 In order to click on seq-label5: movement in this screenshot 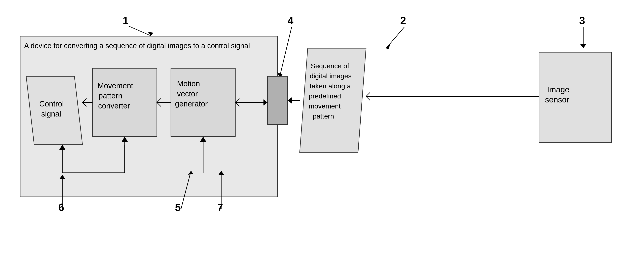, I will do `click(325, 106)`.